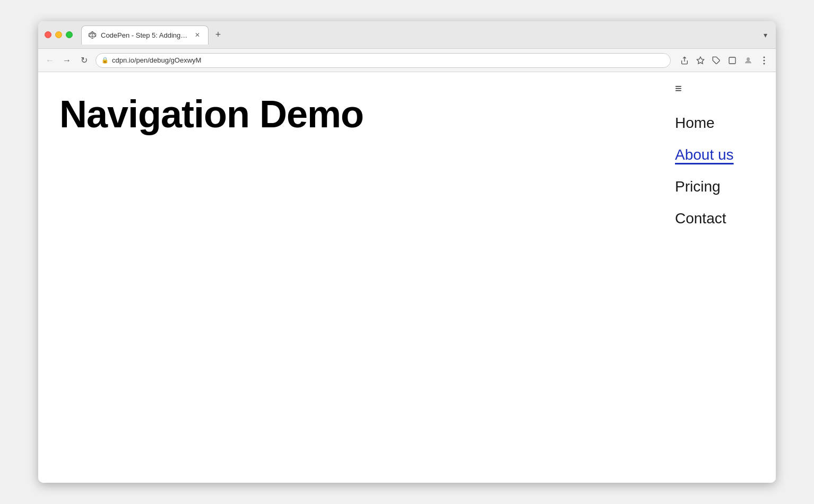 The width and height of the screenshot is (814, 504). Describe the element at coordinates (67, 60) in the screenshot. I see `forward-button: →` at that location.